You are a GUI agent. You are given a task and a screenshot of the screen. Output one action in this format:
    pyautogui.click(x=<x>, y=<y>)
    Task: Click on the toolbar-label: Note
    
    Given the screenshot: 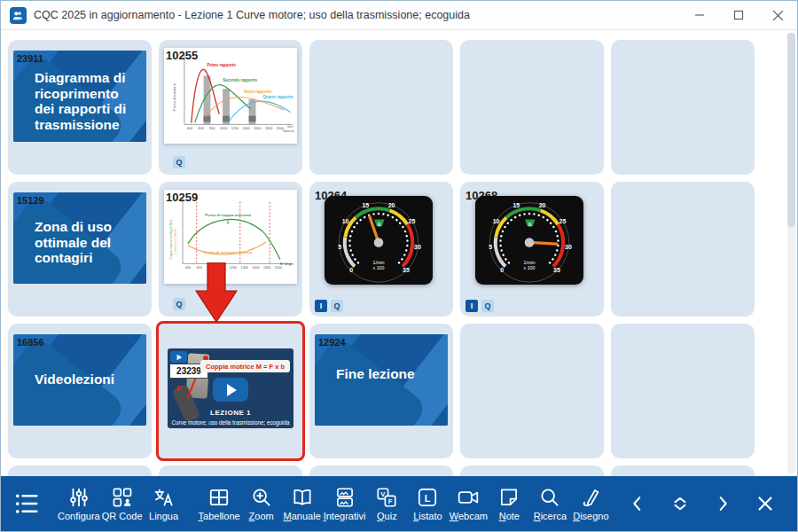 What is the action you would take?
    pyautogui.click(x=509, y=516)
    